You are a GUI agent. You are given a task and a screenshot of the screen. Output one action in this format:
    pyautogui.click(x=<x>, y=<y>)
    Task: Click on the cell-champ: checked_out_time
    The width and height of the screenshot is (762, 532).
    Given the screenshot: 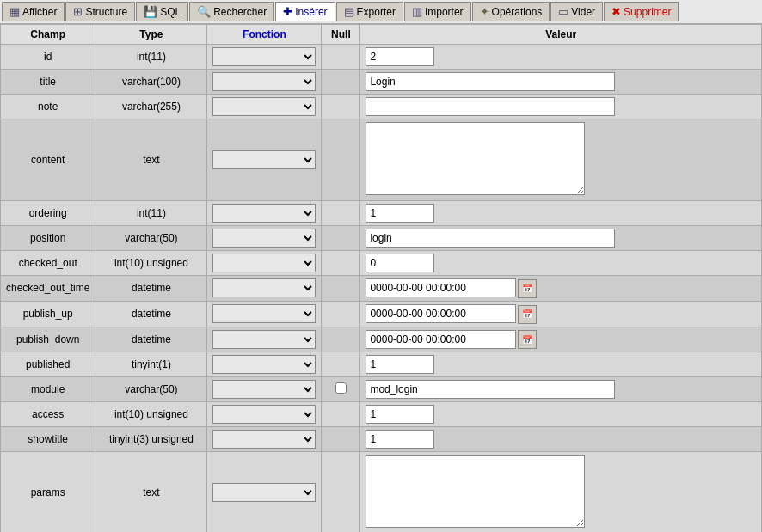 What is the action you would take?
    pyautogui.click(x=48, y=289)
    